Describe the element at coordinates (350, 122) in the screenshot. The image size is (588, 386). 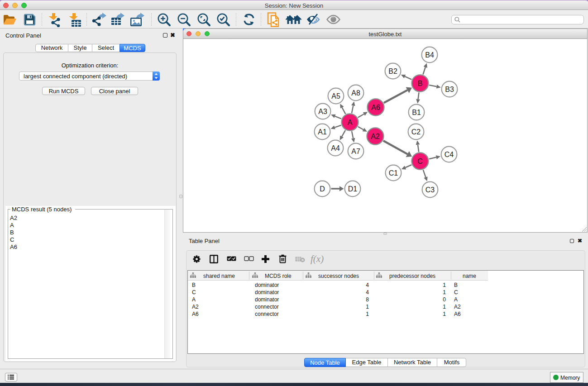
I see `svg-text: A` at that location.